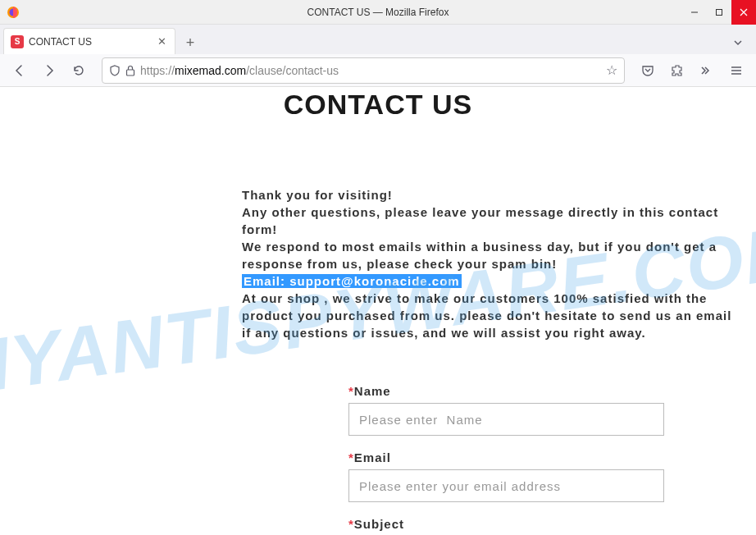  Describe the element at coordinates (115, 71) in the screenshot. I see `shield-icon` at that location.